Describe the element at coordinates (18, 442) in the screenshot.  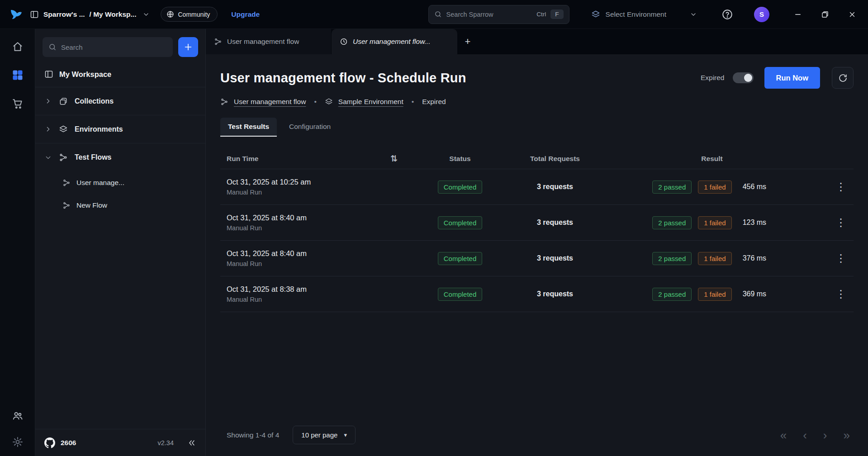
I see `settings-gear-icon` at that location.